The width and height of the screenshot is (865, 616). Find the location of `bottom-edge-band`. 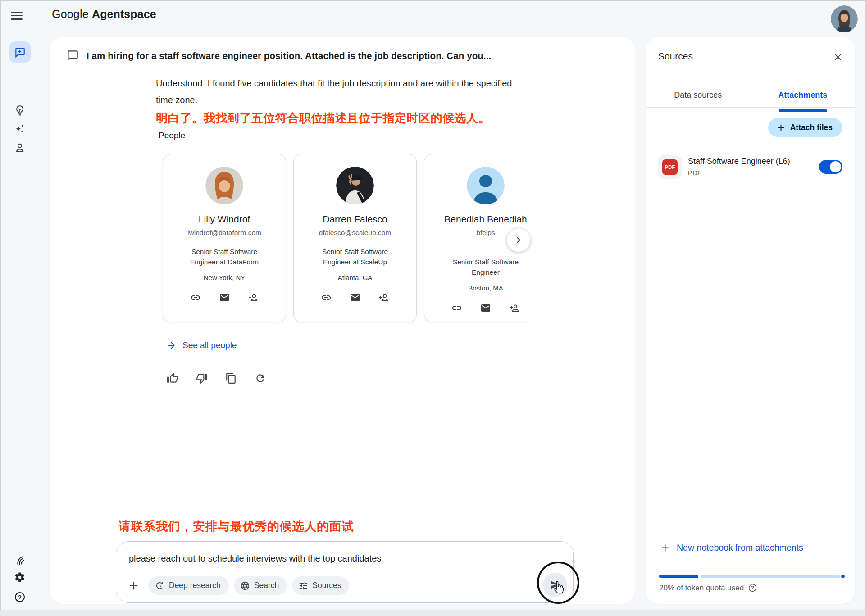

bottom-edge-band is located at coordinates (432, 613).